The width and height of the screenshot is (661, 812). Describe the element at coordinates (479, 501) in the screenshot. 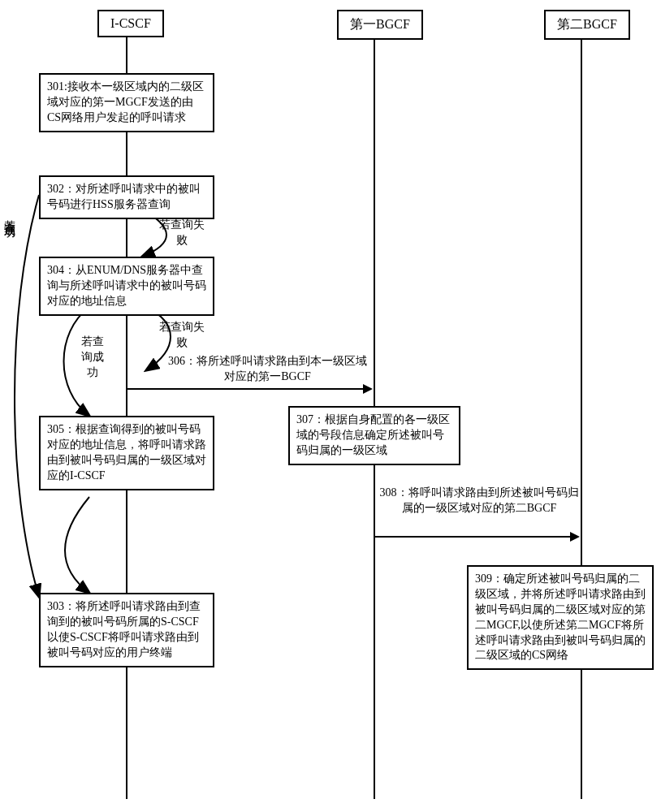

I see `msg-label-308: 308：将呼叫请求路由到所述被叫号码归属的一级区域对应的第二BGCF` at that location.